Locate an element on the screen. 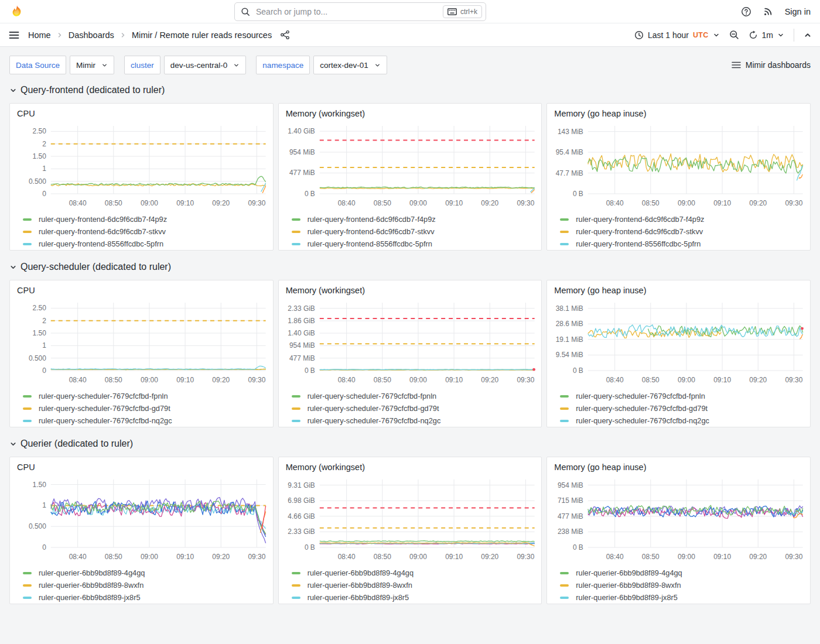  collapse-controls-button is located at coordinates (808, 35).